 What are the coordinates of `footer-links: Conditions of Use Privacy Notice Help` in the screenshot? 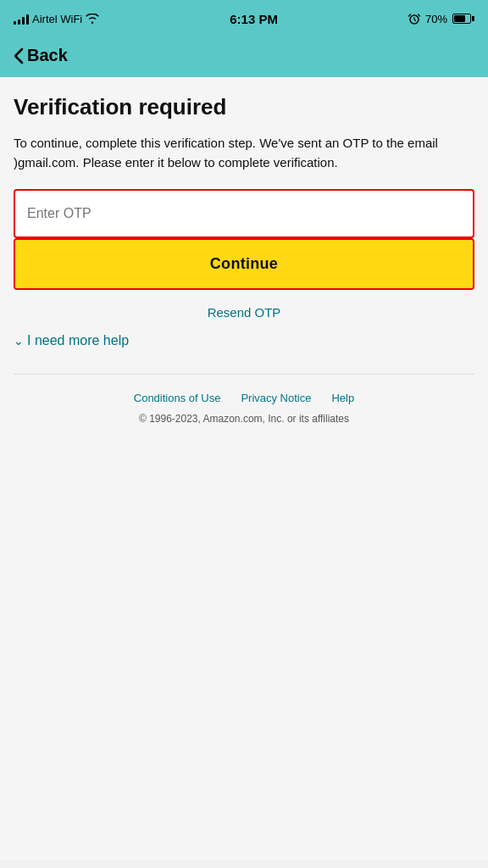 It's located at (244, 398).